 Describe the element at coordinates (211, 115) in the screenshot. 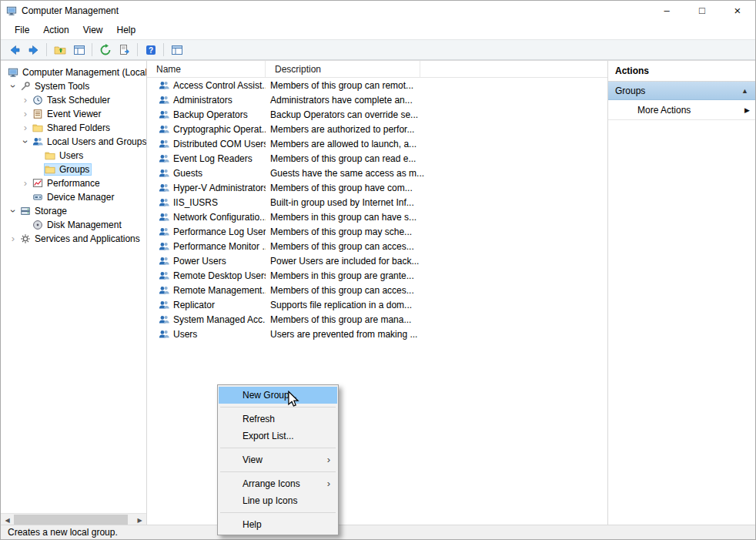

I see `group-name: Backup Operators` at that location.